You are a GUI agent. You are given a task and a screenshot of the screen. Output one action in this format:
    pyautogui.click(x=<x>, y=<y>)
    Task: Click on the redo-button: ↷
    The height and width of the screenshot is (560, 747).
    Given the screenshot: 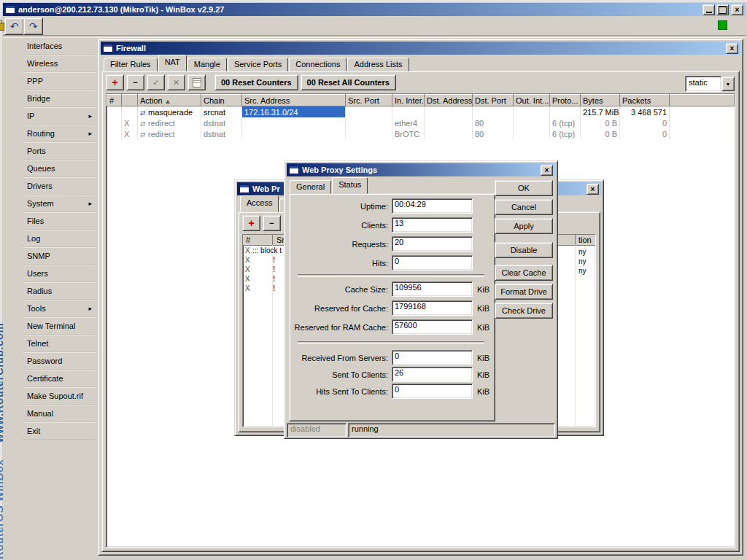 What is the action you would take?
    pyautogui.click(x=34, y=26)
    